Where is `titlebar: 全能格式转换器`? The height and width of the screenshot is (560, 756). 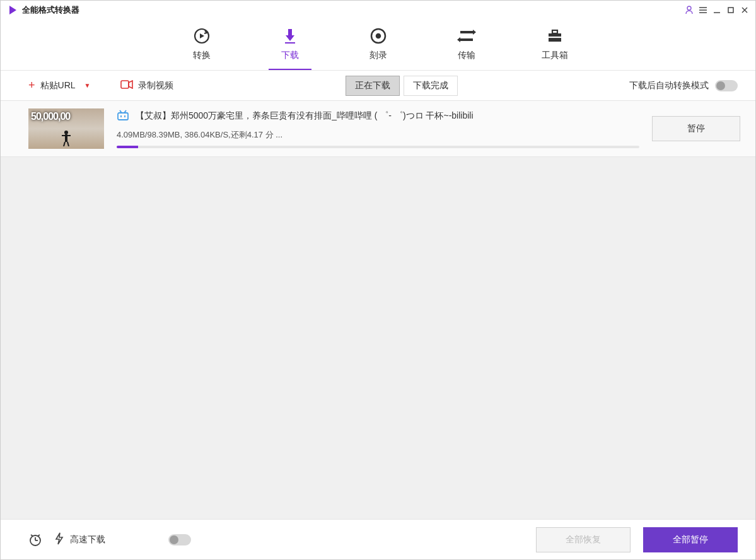 titlebar: 全能格式转换器 is located at coordinates (378, 10).